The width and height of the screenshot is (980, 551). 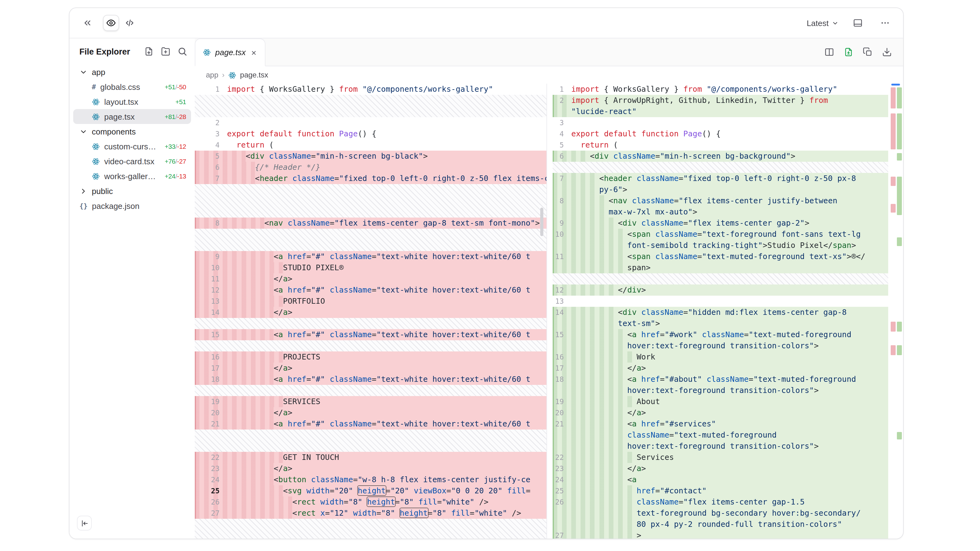 I want to click on code-line-15: 15 <a href="#work" className="text-muted…, so click(x=721, y=335).